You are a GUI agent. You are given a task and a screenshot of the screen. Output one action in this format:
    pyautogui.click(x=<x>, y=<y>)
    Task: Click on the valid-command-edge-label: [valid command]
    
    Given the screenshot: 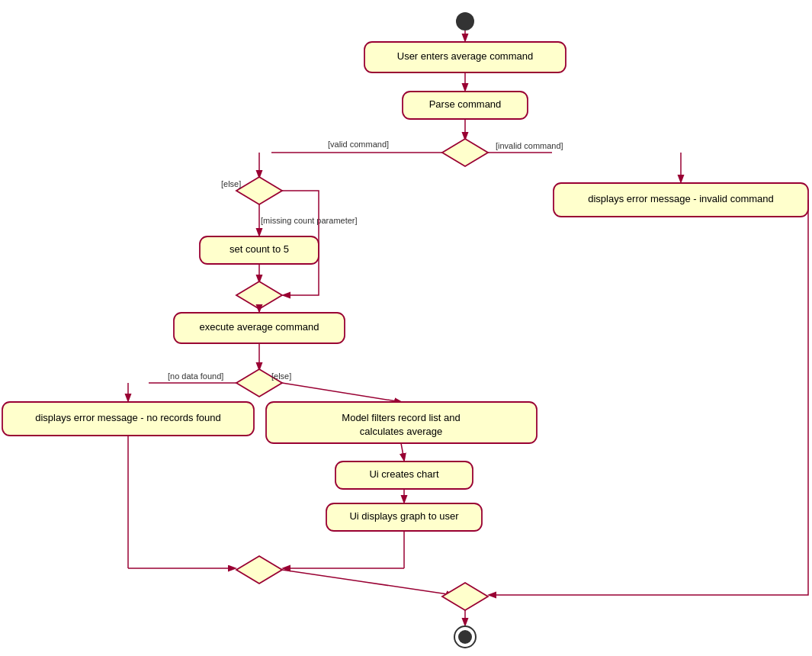 What is the action you would take?
    pyautogui.click(x=358, y=144)
    